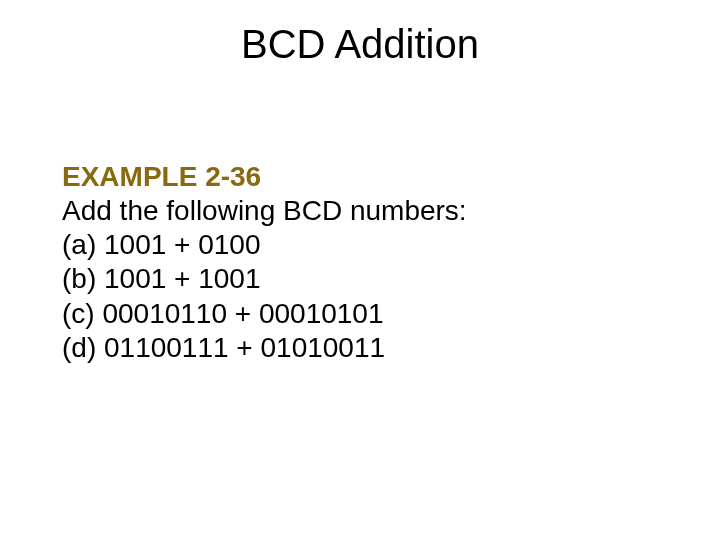 The width and height of the screenshot is (720, 540). Describe the element at coordinates (361, 211) in the screenshot. I see `prompt-text: Add the following BCD numbers:` at that location.